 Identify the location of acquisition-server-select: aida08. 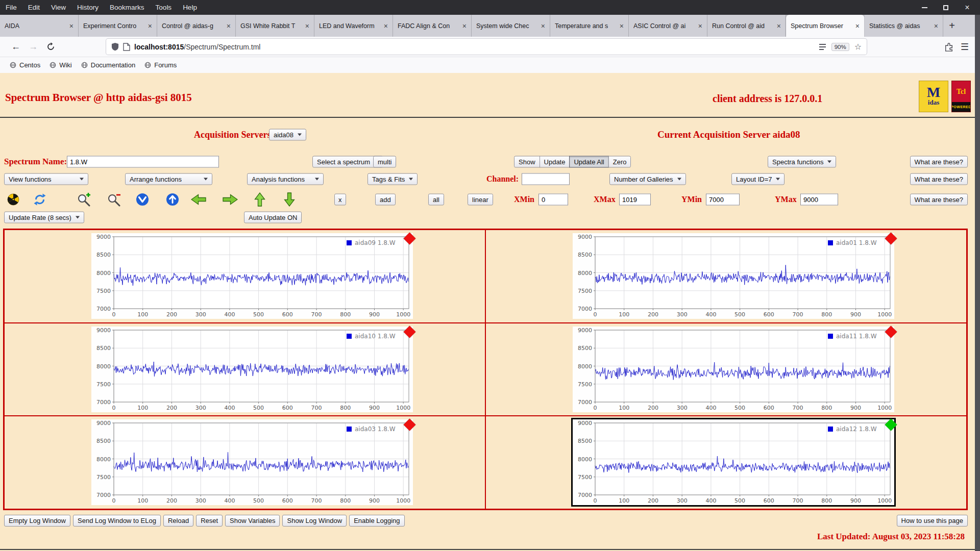
(288, 135).